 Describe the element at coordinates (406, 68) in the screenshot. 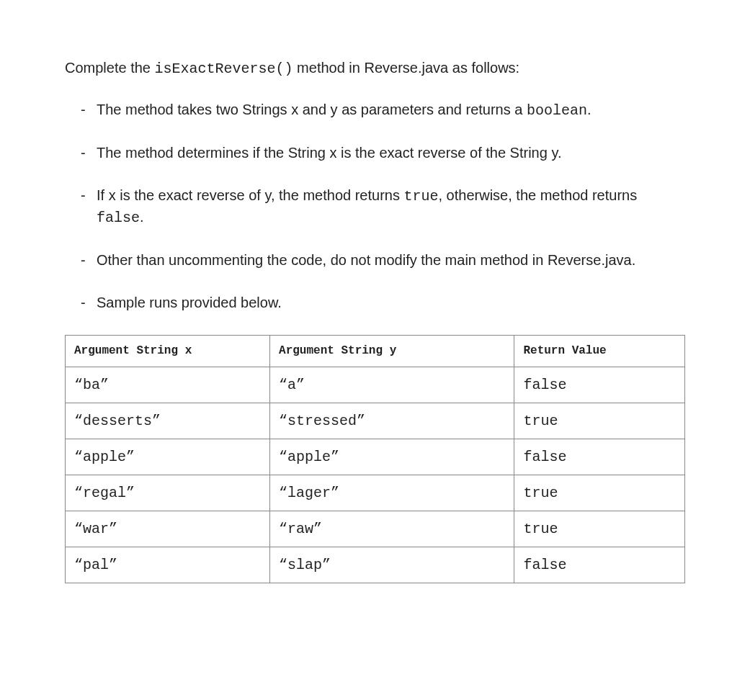

I see `intro-post: method in Reverse.java as follows:` at that location.